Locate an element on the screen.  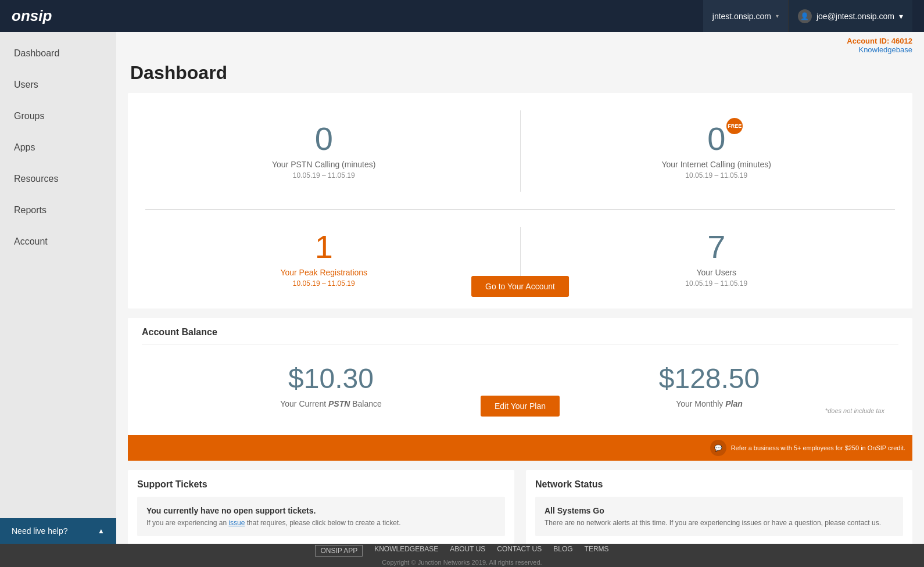
balance-content: $10.30 Your Current PSTN Balance $128.50… is located at coordinates (520, 386).